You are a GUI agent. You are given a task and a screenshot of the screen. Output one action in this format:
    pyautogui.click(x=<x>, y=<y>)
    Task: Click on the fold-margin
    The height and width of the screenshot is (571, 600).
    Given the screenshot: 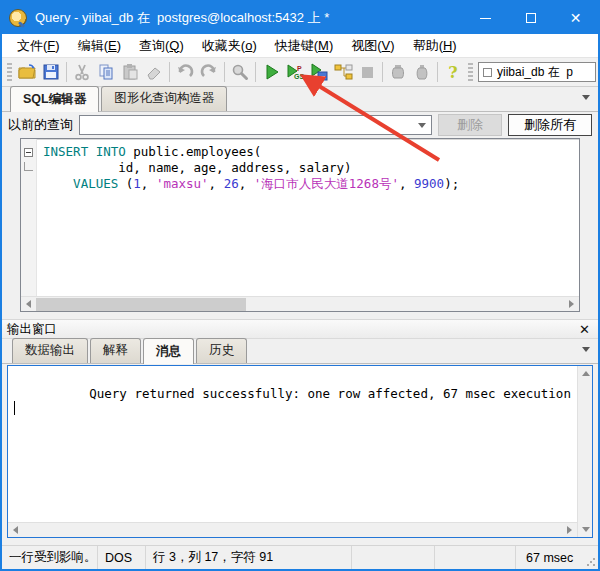 What is the action you would take?
    pyautogui.click(x=29, y=218)
    